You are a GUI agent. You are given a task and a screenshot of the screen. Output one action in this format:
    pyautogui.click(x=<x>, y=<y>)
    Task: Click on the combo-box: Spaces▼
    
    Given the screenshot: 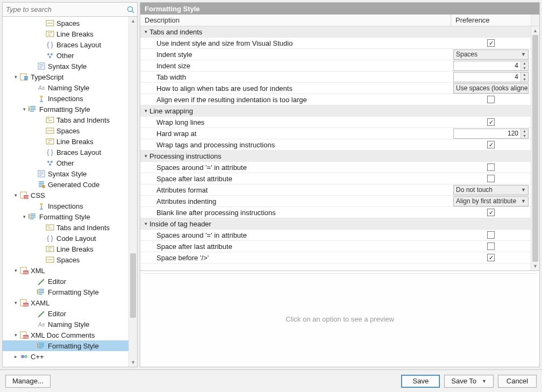 What is the action you would take?
    pyautogui.click(x=491, y=55)
    